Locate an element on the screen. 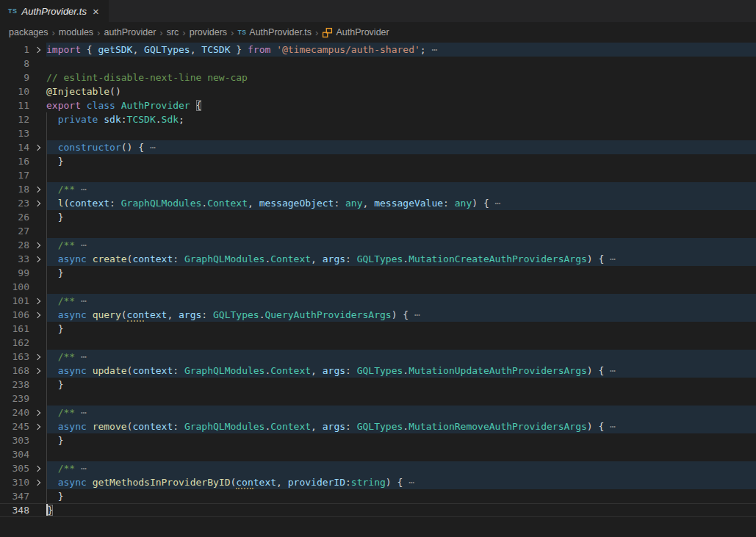 Image resolution: width=756 pixels, height=537 pixels. line-number: 17 is located at coordinates (15, 175).